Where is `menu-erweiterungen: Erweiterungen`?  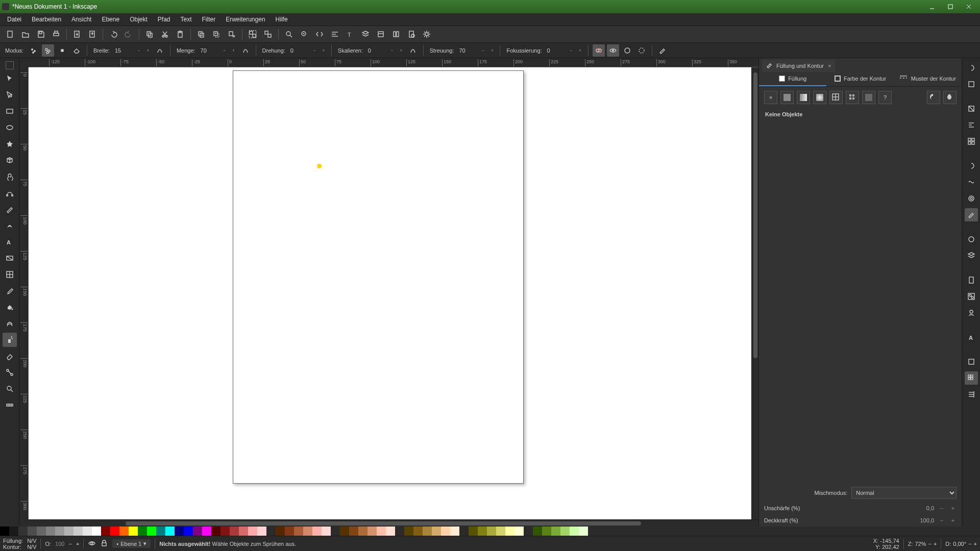 menu-erweiterungen: Erweiterungen is located at coordinates (245, 19).